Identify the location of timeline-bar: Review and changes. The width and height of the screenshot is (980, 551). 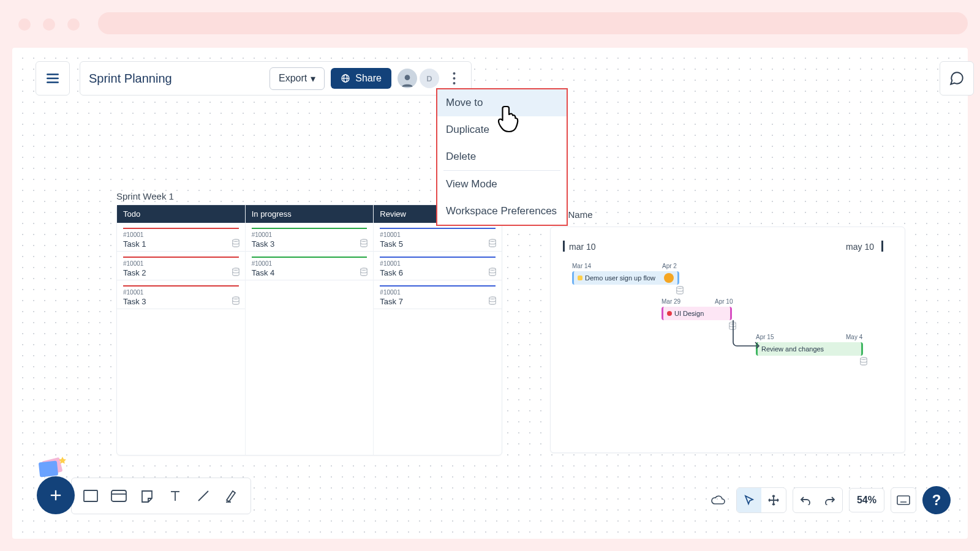
(810, 349).